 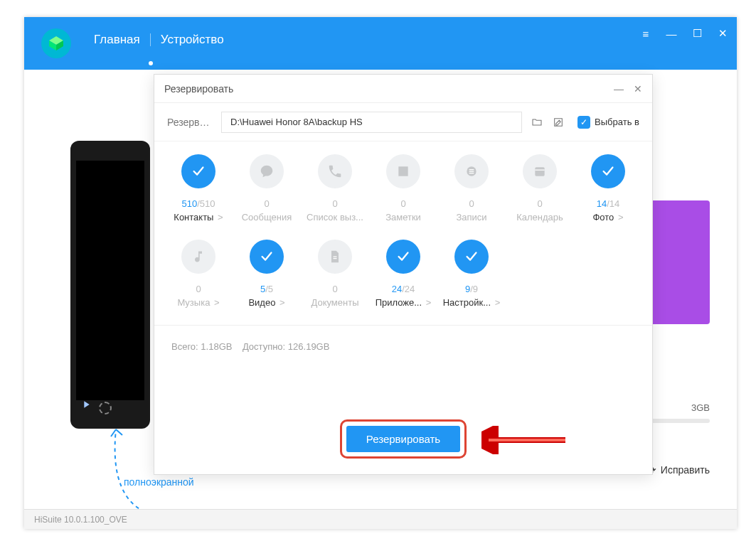 What do you see at coordinates (403, 439) in the screenshot?
I see `action-area: Резервировать` at bounding box center [403, 439].